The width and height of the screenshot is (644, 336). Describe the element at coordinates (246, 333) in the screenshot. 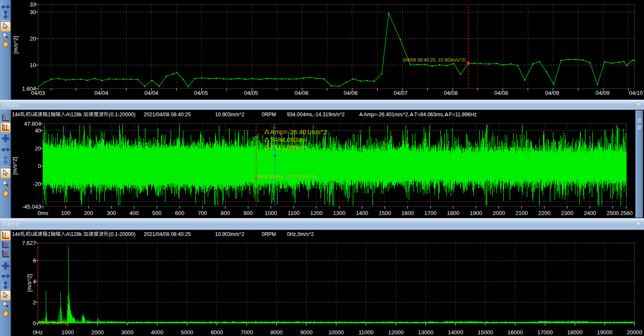

I see `svg-text: 7000` at that location.